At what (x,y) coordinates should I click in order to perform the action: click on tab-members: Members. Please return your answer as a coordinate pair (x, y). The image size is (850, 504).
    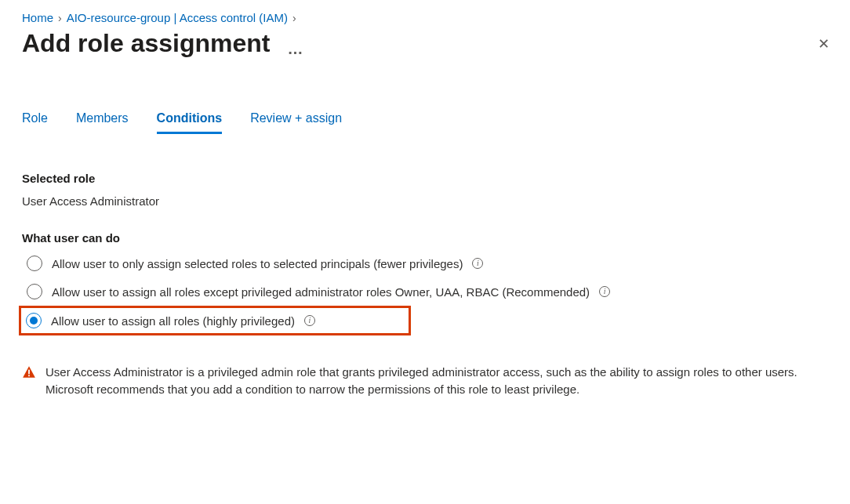
    Looking at the image, I should click on (102, 122).